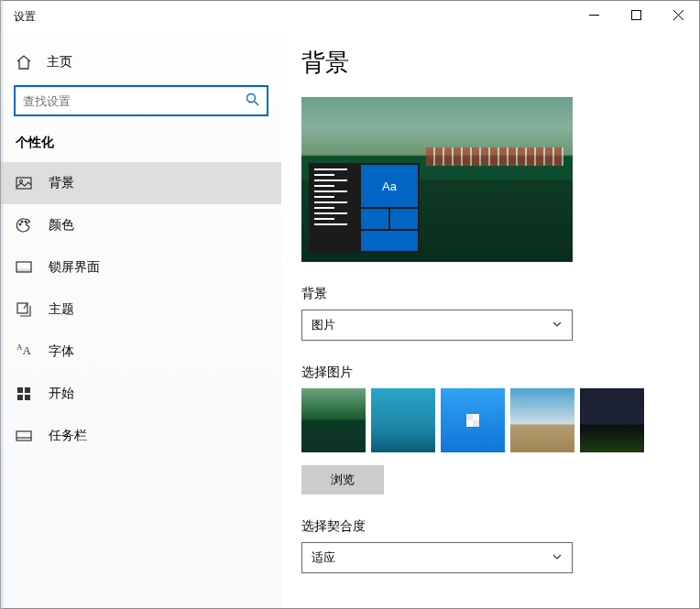 Image resolution: width=700 pixels, height=609 pixels. I want to click on choose-picture-label: 选择图片, so click(487, 373).